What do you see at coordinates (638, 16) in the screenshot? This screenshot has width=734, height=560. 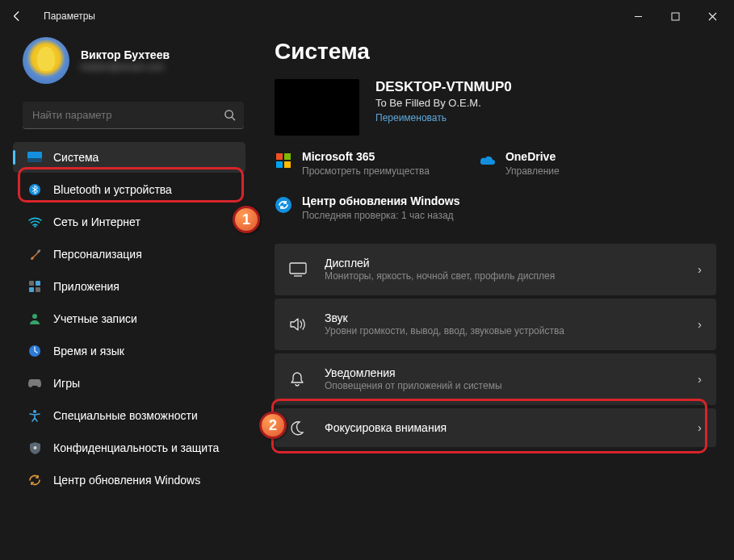 I see `minimize-button` at bounding box center [638, 16].